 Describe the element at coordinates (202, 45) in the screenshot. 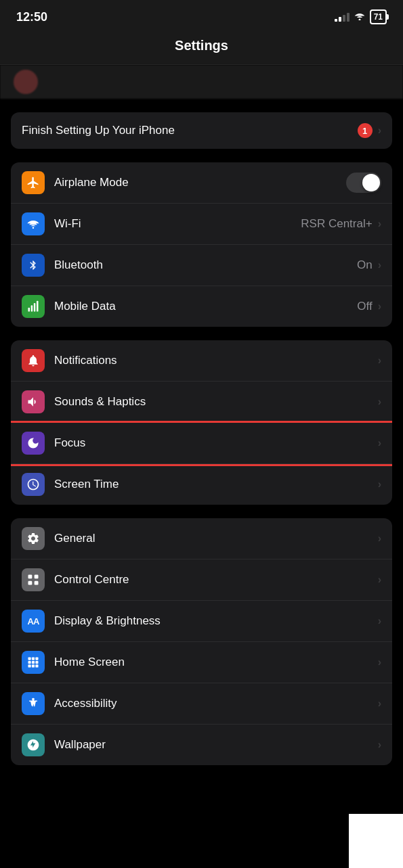

I see `page-title: Settings` at that location.